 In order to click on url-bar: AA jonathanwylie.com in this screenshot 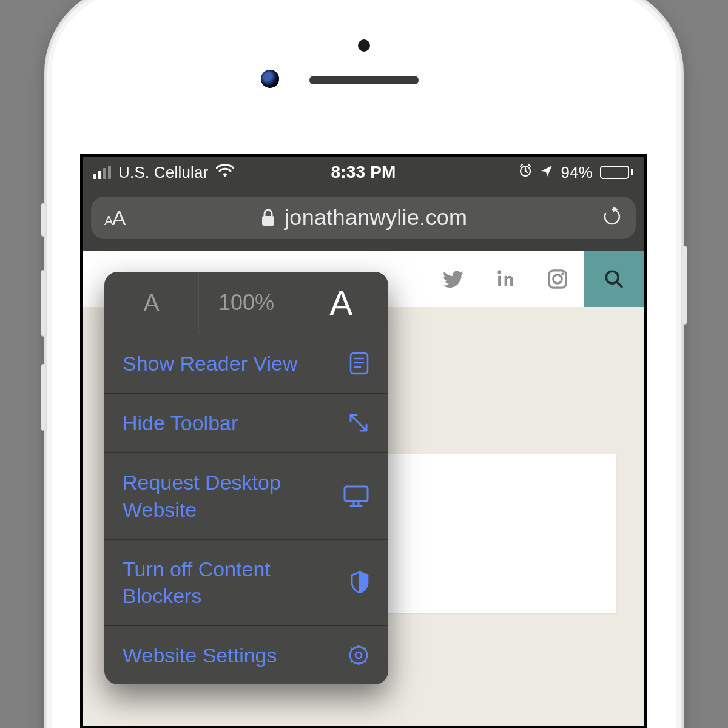, I will do `click(363, 218)`.